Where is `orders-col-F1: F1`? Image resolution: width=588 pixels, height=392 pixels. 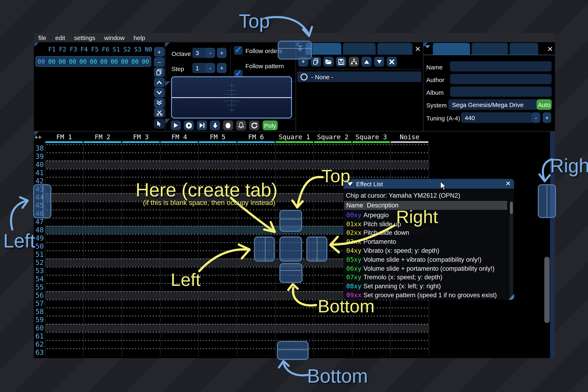 orders-col-F1: F1 is located at coordinates (52, 50).